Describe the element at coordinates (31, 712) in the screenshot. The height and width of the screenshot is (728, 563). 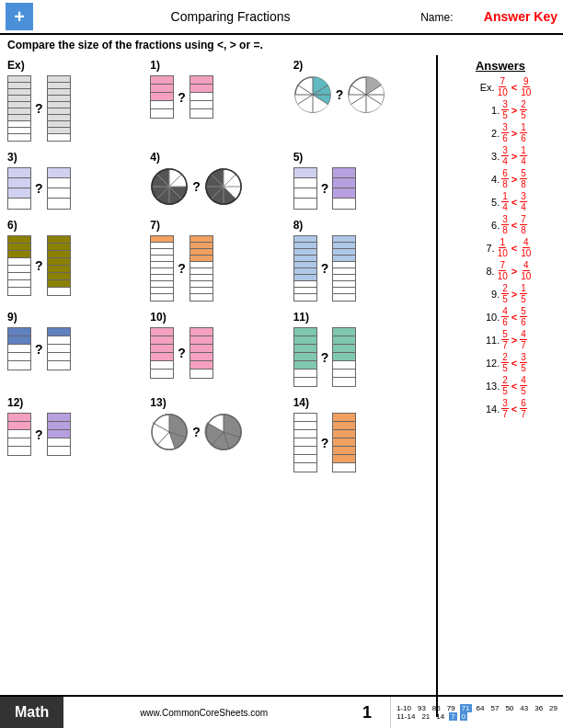
I see `footer-math-label: Math` at that location.